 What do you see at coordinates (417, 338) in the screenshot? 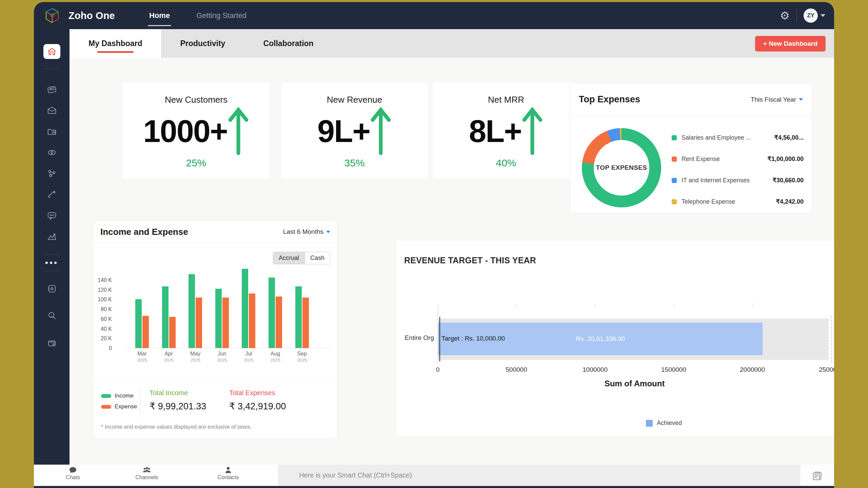
I see `revenue-target-category: Entire Org` at bounding box center [417, 338].